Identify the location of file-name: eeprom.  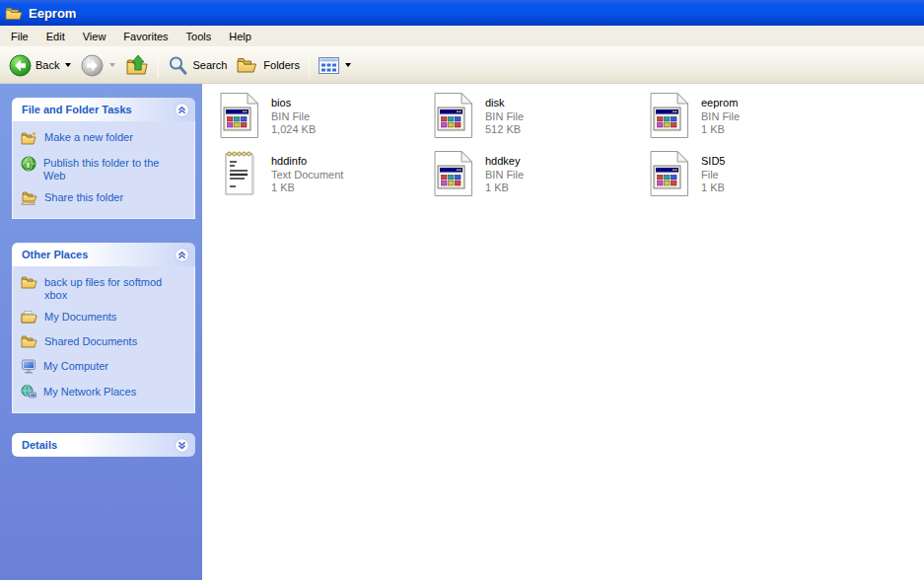
(720, 104).